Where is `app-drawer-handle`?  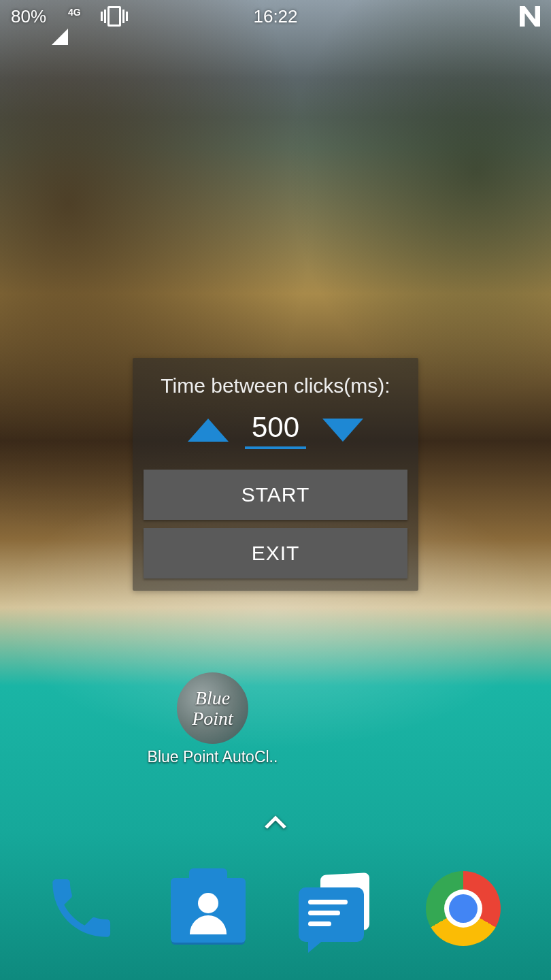 app-drawer-handle is located at coordinates (276, 823).